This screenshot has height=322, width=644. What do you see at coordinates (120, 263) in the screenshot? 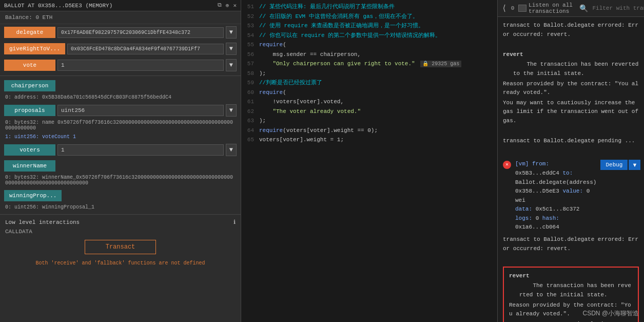
I see `warning-text: Both 'receive' and 'fallback' functions …` at bounding box center [120, 263].